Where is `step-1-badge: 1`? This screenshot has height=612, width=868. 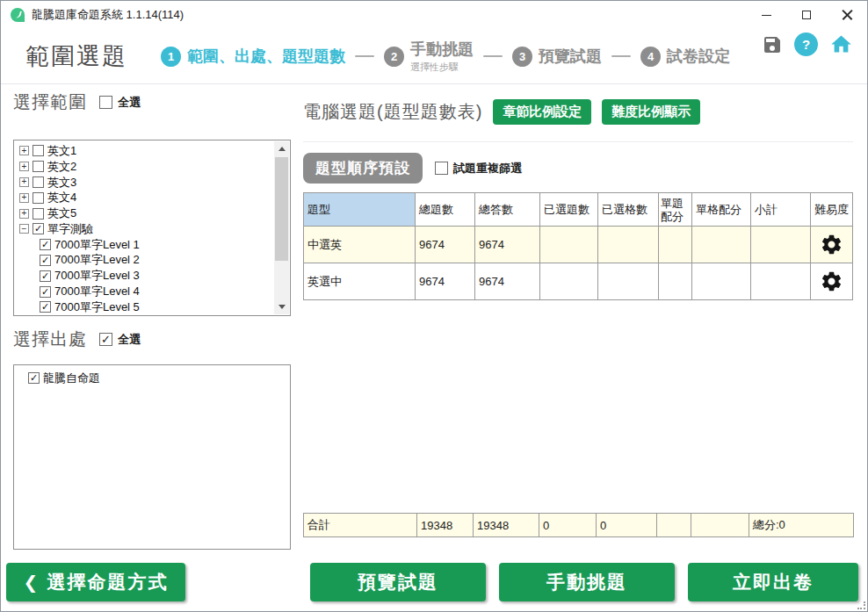 step-1-badge: 1 is located at coordinates (170, 56).